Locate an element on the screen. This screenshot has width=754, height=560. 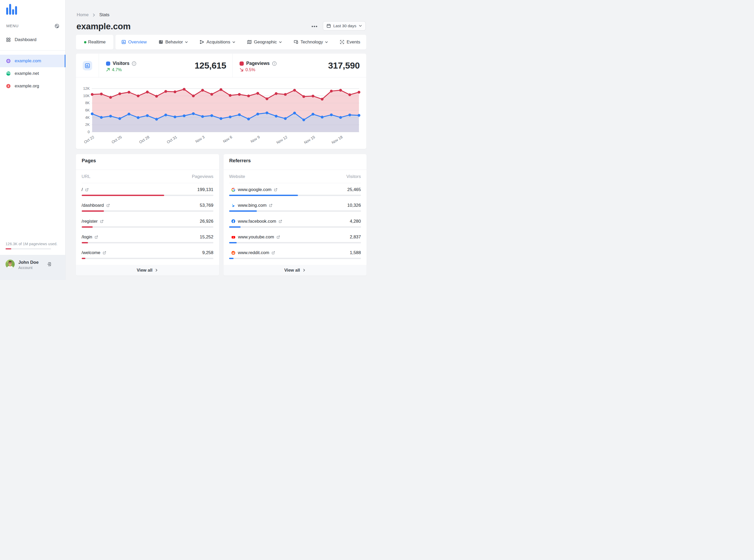
svg-text: 10K is located at coordinates (87, 96).